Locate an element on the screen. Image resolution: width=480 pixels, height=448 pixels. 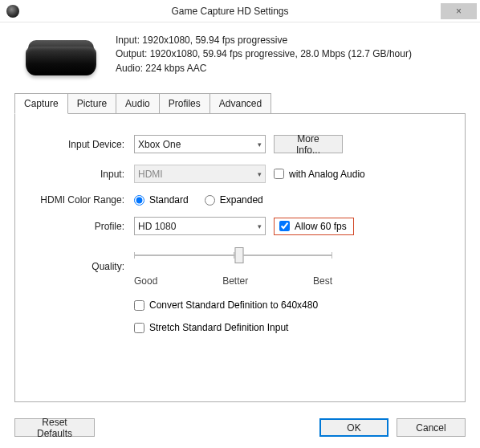
summary-audio: Audio: 224 kbps AAC is located at coordinates (263, 69).